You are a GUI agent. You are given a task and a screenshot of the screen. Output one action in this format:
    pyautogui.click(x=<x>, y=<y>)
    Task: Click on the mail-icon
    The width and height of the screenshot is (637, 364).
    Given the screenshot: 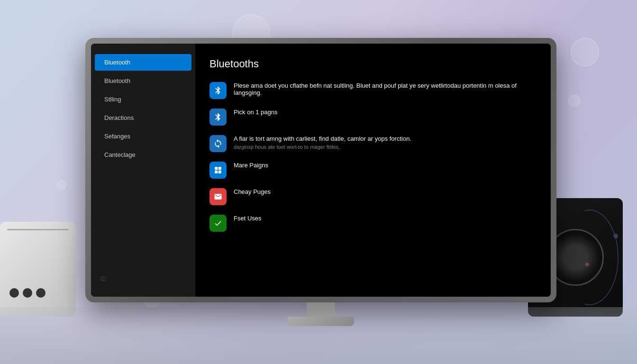 What is the action you would take?
    pyautogui.click(x=218, y=197)
    